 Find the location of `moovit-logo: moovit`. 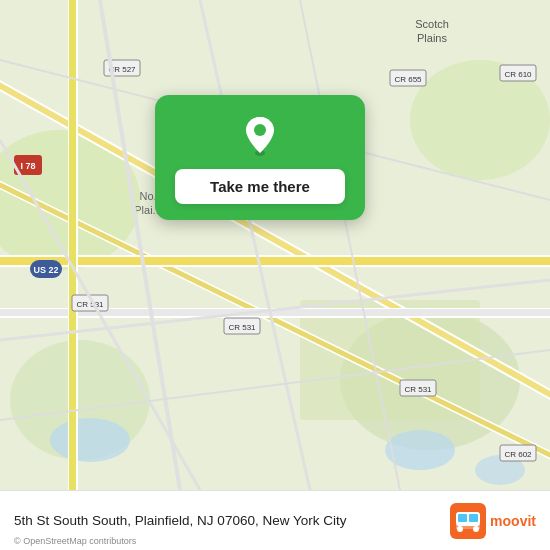

moovit-logo: moovit is located at coordinates (493, 521).